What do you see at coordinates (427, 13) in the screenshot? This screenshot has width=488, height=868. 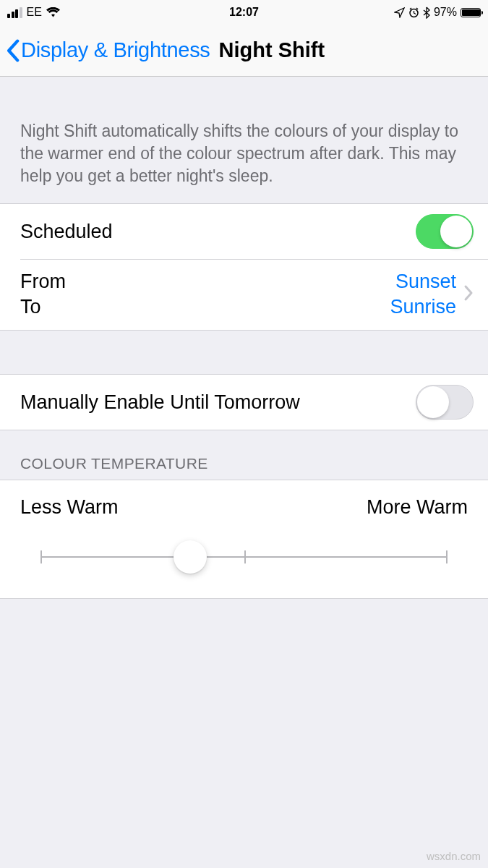 I see `bluetooth-icon` at bounding box center [427, 13].